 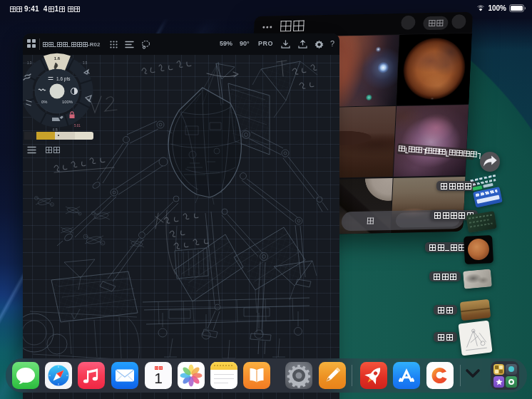 I want to click on svg-text: 1.6 pts, so click(x=63, y=79).